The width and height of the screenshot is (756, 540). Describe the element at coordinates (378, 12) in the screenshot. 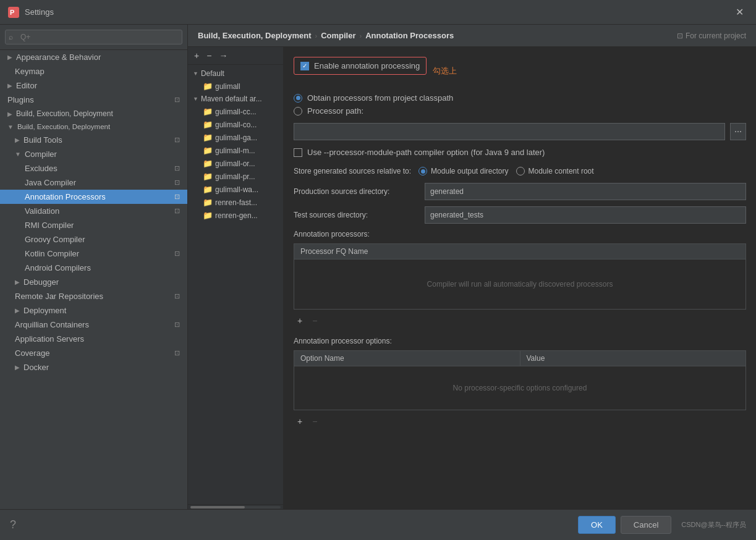

I see `window-title: Settings` at that location.